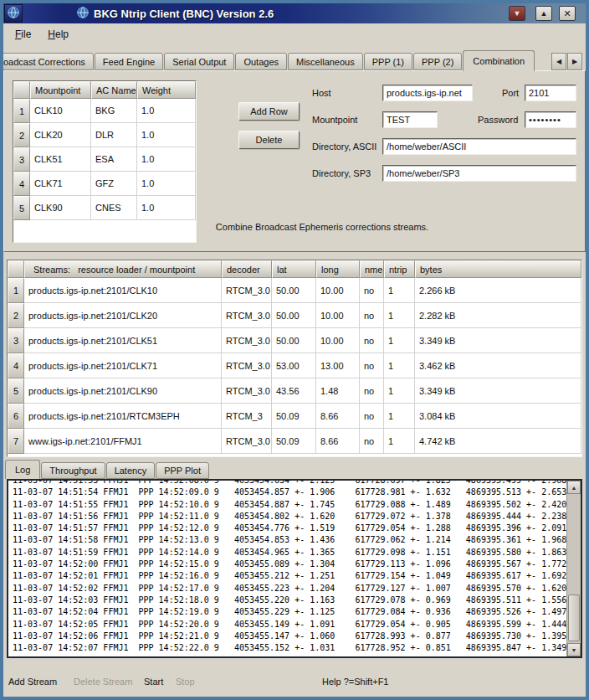 This screenshot has width=589, height=700. Describe the element at coordinates (105, 208) in the screenshot. I see `table-row: 5 CLK90 CNES 1.0` at that location.